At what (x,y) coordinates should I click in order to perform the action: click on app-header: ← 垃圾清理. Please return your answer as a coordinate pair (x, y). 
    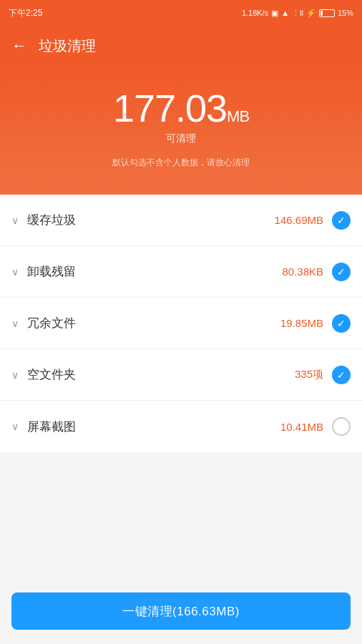
    Looking at the image, I should click on (181, 46).